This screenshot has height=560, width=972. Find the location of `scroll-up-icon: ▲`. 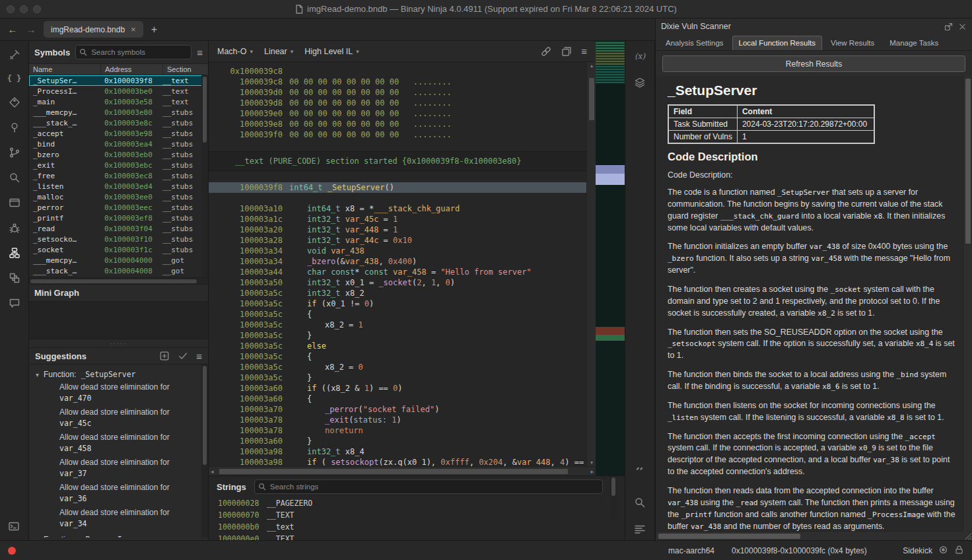

scroll-up-icon: ▲ is located at coordinates (592, 66).